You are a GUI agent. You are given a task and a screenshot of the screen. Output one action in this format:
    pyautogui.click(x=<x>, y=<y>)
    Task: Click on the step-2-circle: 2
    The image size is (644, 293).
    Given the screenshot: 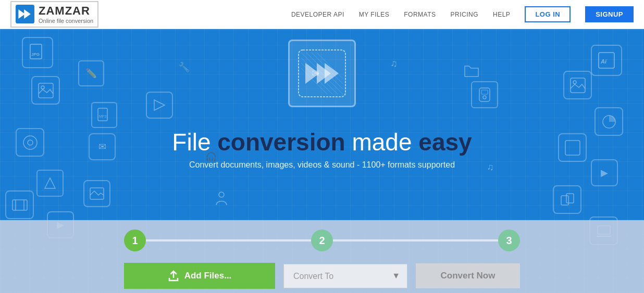 What is the action you would take?
    pyautogui.click(x=322, y=240)
    